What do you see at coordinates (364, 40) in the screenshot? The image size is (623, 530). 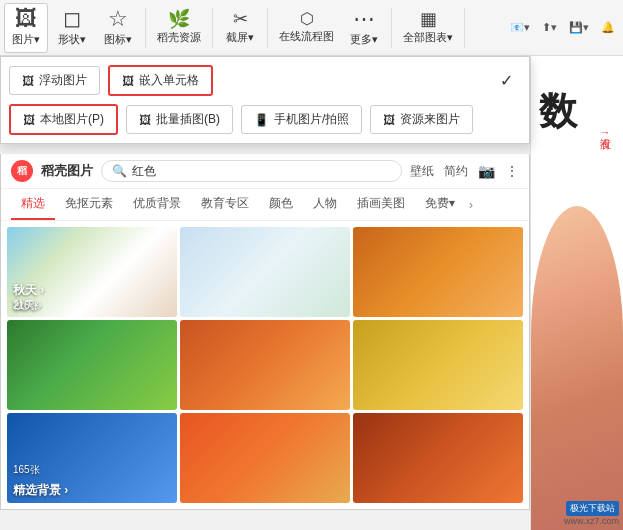 I see `toolbar-more-label: 更多▾` at bounding box center [364, 40].